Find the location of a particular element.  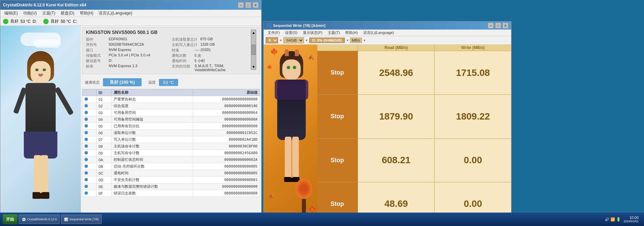

char2-horn-right is located at coordinates (297, 53).